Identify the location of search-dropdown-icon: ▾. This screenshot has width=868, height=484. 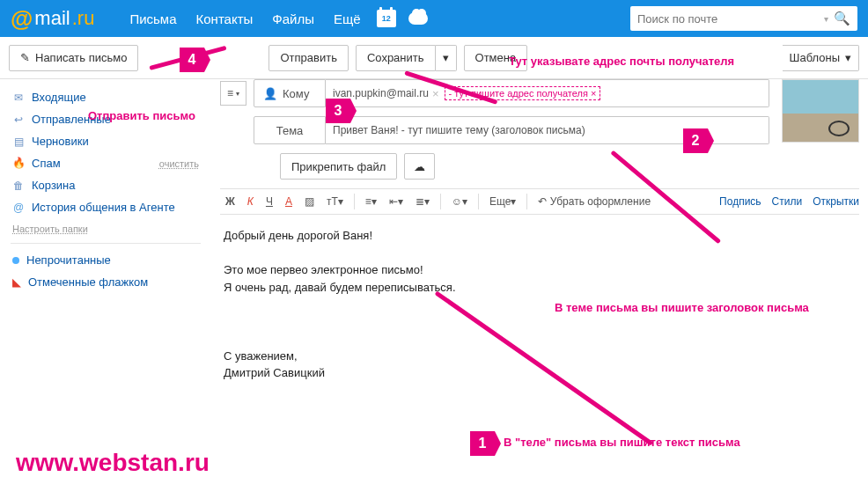
(826, 19).